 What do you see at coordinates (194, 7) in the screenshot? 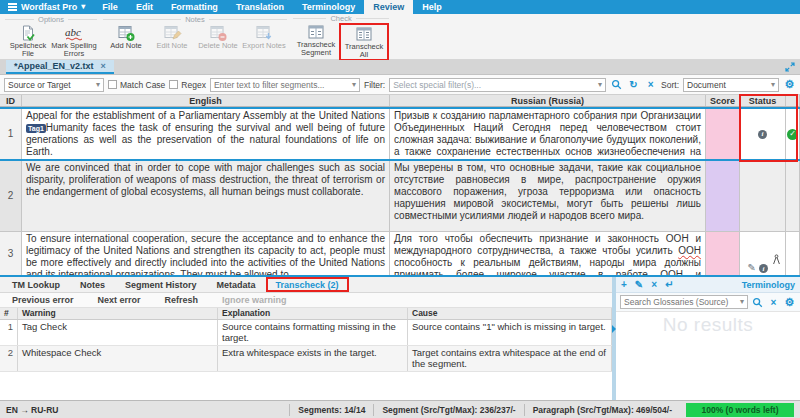
I see `menu-formatting: Formatting` at bounding box center [194, 7].